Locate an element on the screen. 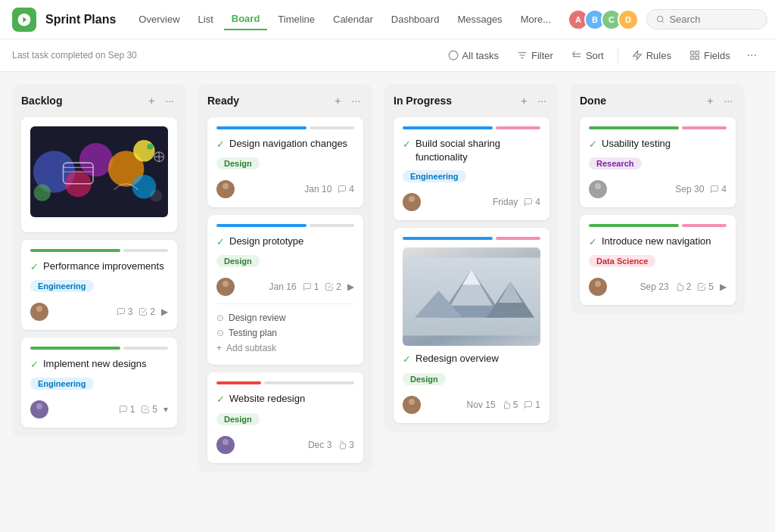  add-card-ready: + is located at coordinates (338, 101).